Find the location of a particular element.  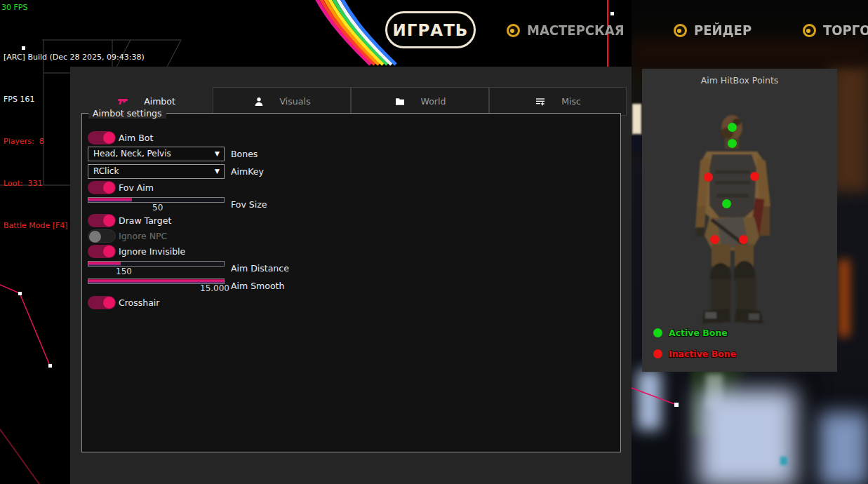

aim-distance-label: Aim Distance is located at coordinates (260, 268).